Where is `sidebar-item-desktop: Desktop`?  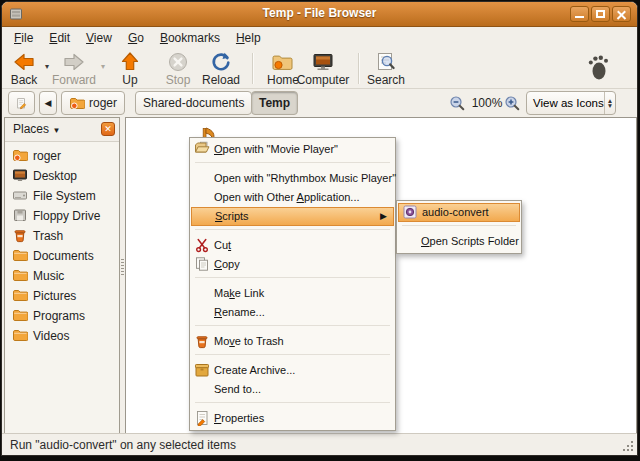
sidebar-item-desktop: Desktop is located at coordinates (62, 176).